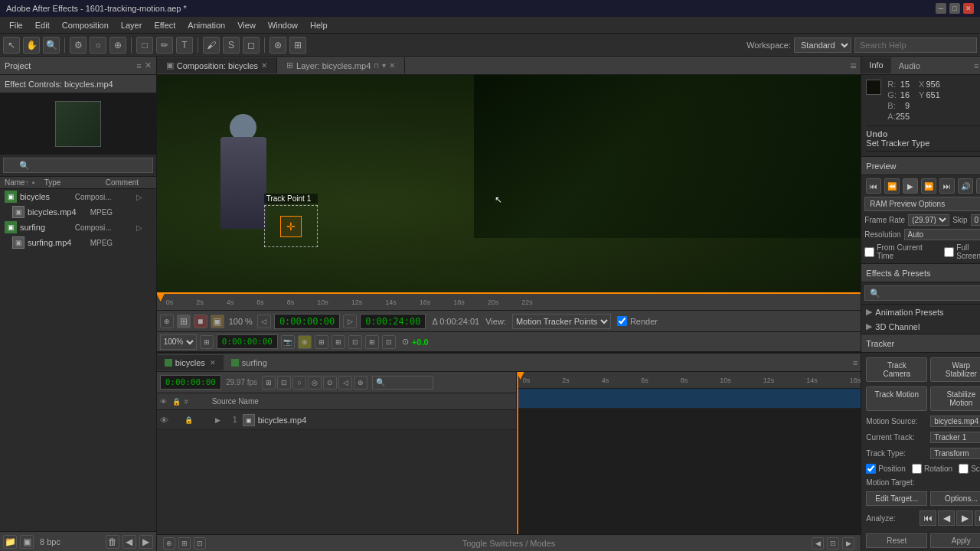  Describe the element at coordinates (217, 321) in the screenshot. I see `playback-ctrl-4: ▣` at that location.